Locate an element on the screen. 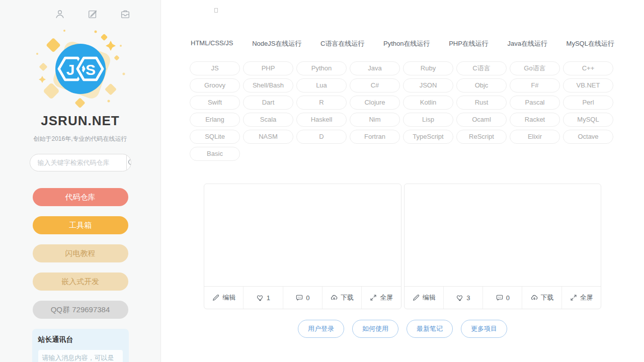  language-pill: Haskell is located at coordinates (321, 120).